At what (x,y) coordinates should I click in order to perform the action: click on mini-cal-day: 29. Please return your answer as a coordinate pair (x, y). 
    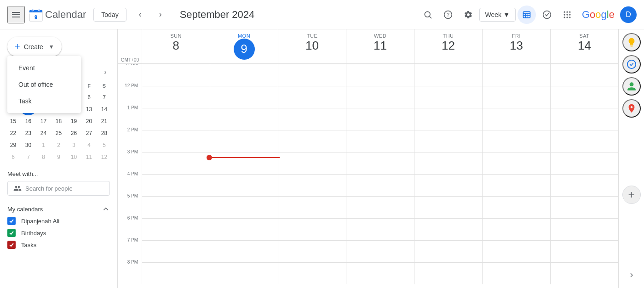
    Looking at the image, I should click on (13, 145).